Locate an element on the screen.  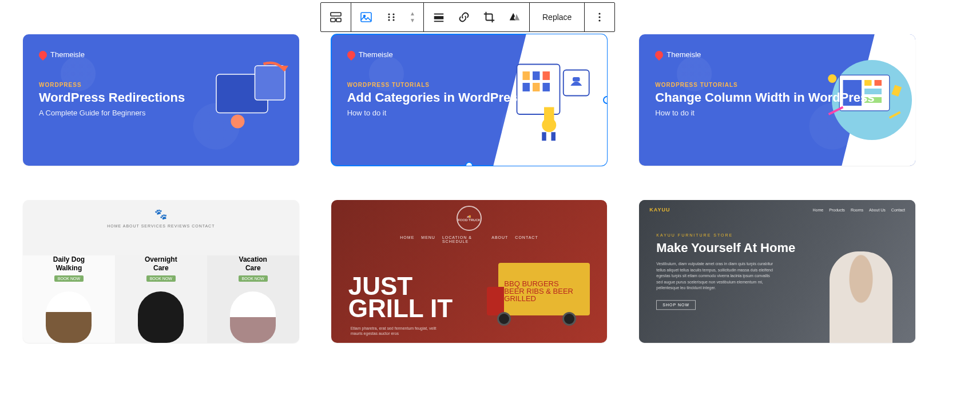
crop-button is located at coordinates (489, 17).